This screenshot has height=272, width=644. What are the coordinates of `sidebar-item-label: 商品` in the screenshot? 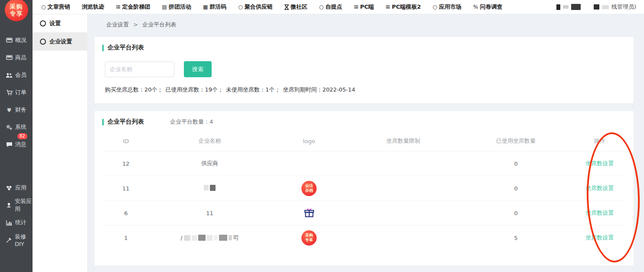 It's located at (21, 58).